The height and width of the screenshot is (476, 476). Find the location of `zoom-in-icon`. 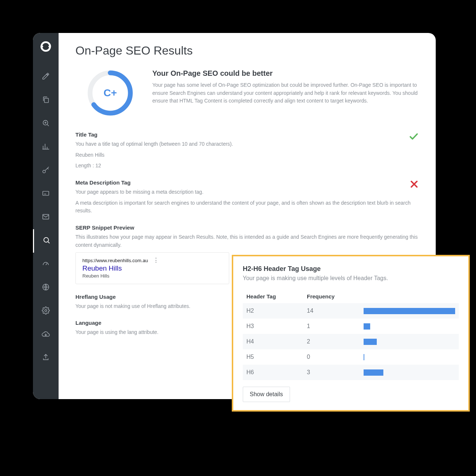

zoom-in-icon is located at coordinates (46, 124).